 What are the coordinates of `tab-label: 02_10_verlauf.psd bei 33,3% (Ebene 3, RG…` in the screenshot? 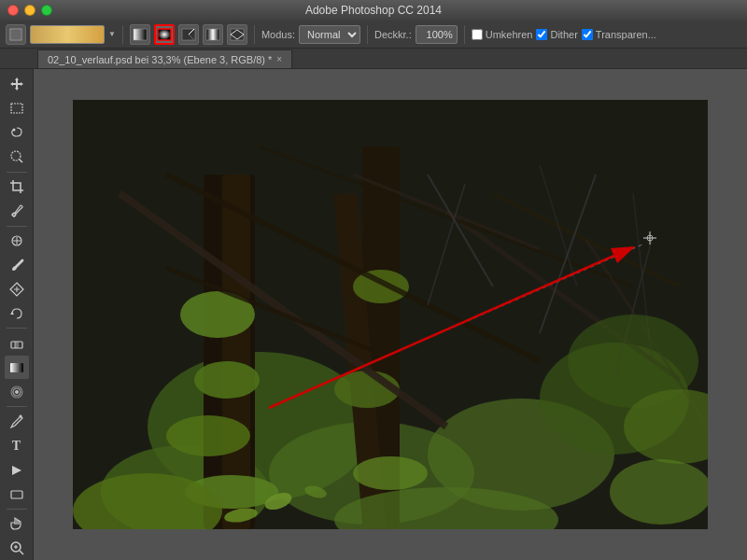 It's located at (160, 60).